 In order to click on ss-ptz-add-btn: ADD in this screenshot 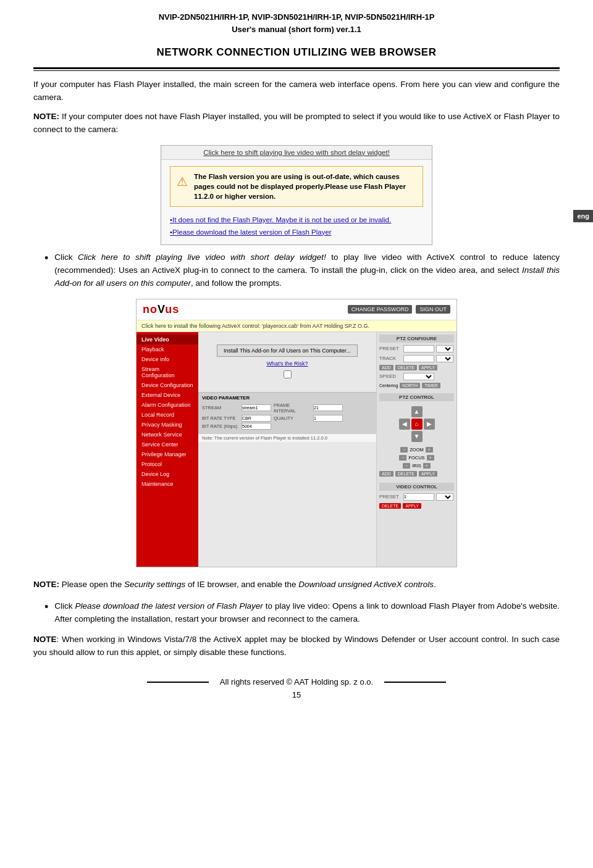, I will do `click(387, 368)`.